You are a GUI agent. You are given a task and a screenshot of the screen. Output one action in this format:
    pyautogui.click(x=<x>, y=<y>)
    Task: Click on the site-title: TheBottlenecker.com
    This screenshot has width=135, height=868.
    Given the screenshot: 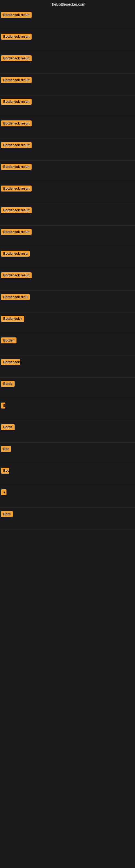 What is the action you would take?
    pyautogui.click(x=68, y=4)
    